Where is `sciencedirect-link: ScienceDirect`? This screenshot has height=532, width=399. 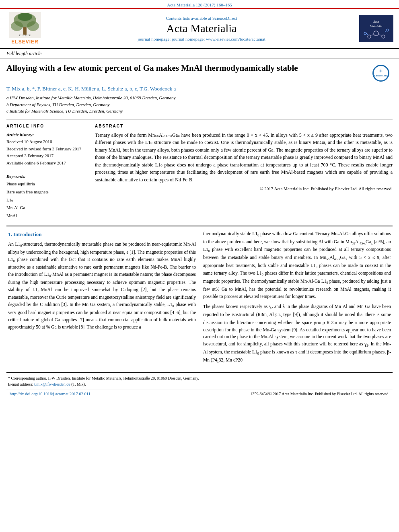
sciencedirect-link: ScienceDirect is located at coordinates (225, 18).